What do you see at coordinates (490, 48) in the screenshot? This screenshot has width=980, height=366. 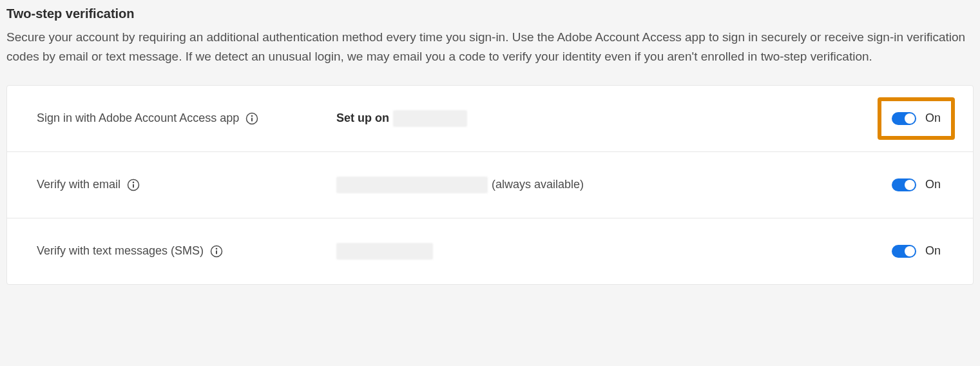 I see `section-description: Secure your account by requiring an addi…` at bounding box center [490, 48].